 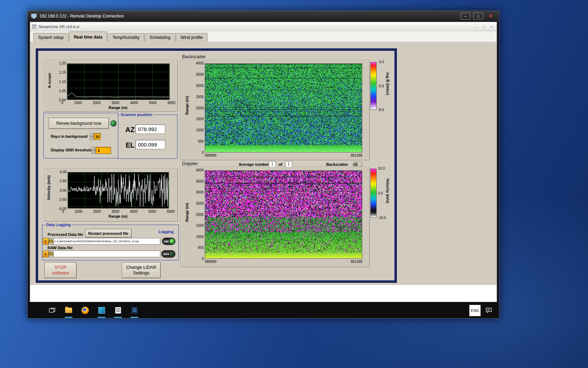 What do you see at coordinates (381, 62) in the screenshot?
I see `tick-label: -3.0` at bounding box center [381, 62].